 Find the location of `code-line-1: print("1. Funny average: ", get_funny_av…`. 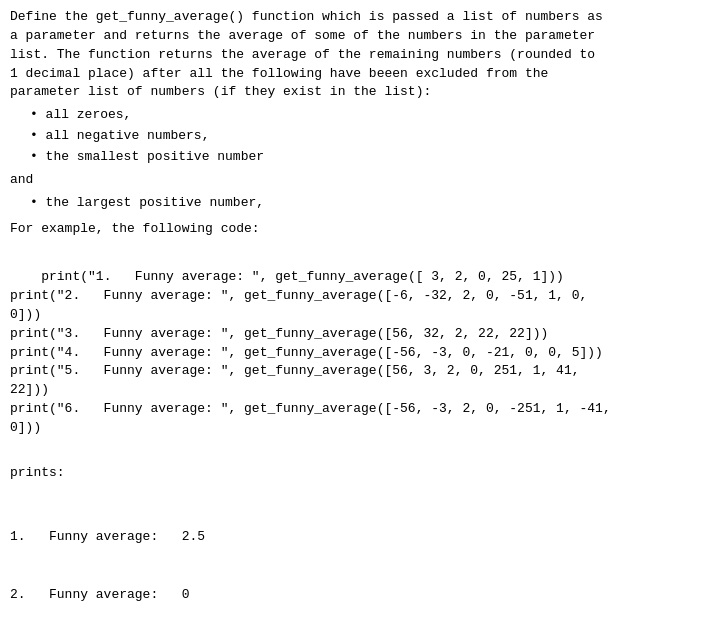

code-line-1: print("1. Funny average: ", get_funny_av… is located at coordinates (302, 276).